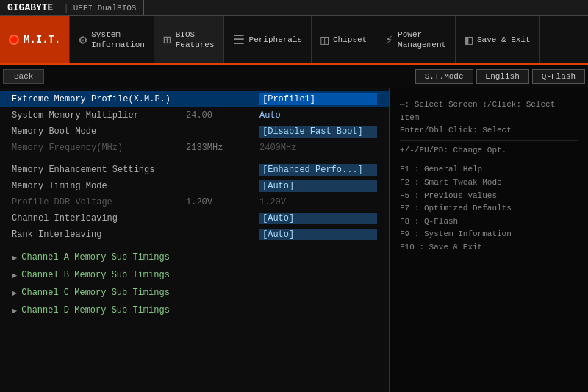  I want to click on channel-interleave-label: Channel Interleaving, so click(135, 218).